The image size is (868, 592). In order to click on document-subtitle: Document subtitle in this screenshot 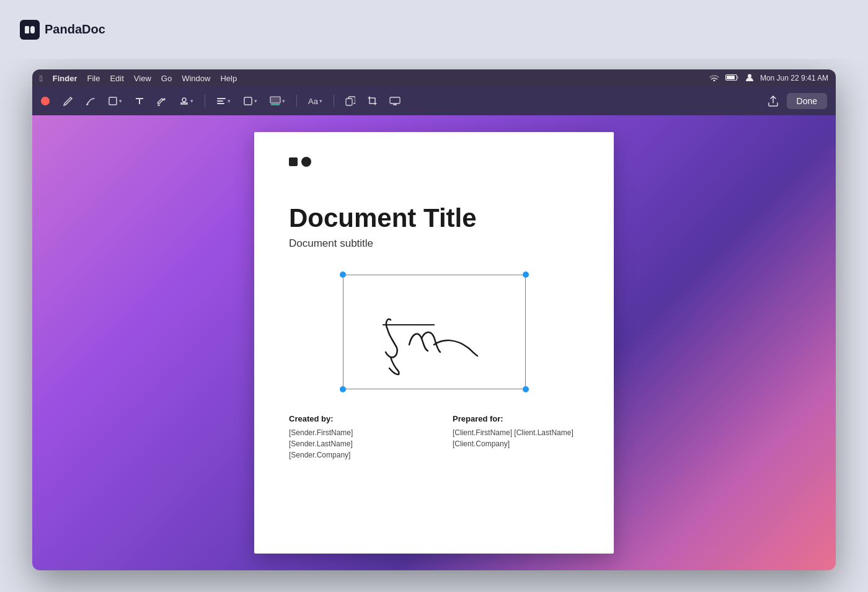, I will do `click(434, 244)`.